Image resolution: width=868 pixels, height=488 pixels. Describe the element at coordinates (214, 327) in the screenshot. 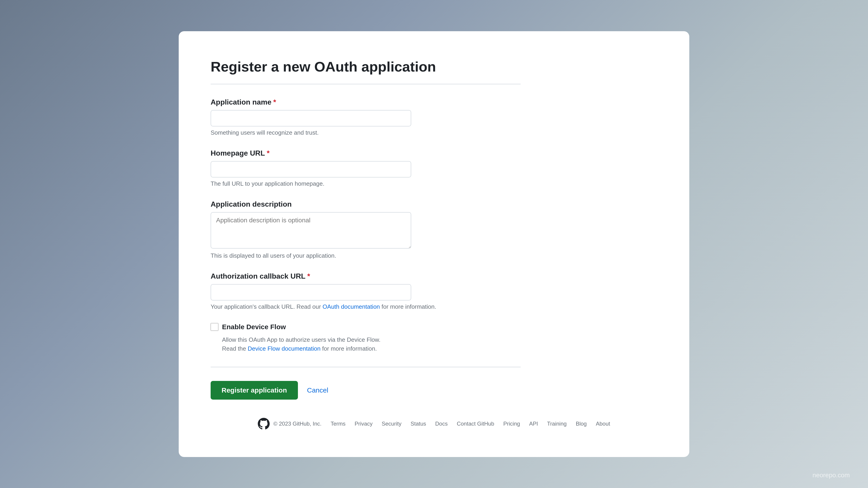

I see `device-flow-checkbox` at that location.